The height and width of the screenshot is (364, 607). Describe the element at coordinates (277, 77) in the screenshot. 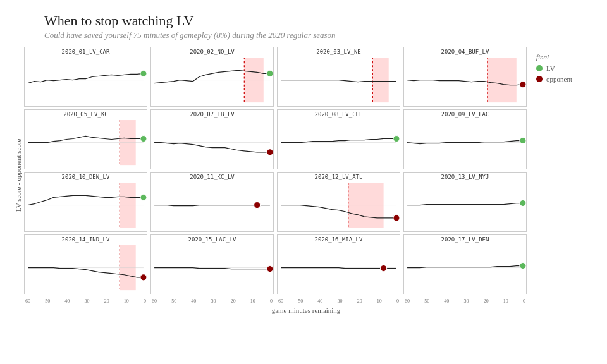

I see `chart-row-0: 2020_01_LV_CAR2020_02_NO_LV2020_03_LV_NE…` at that location.